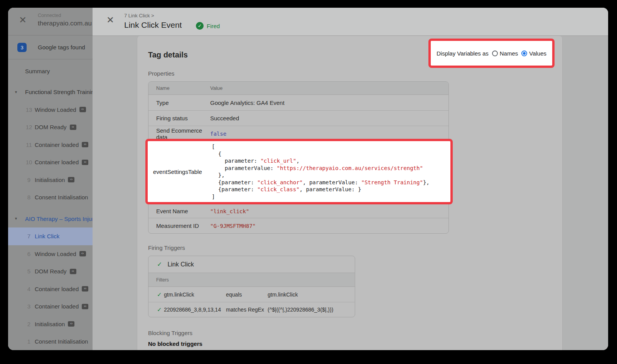 This screenshot has width=617, height=364. I want to click on sidebar-item-label: Summary, so click(37, 71).